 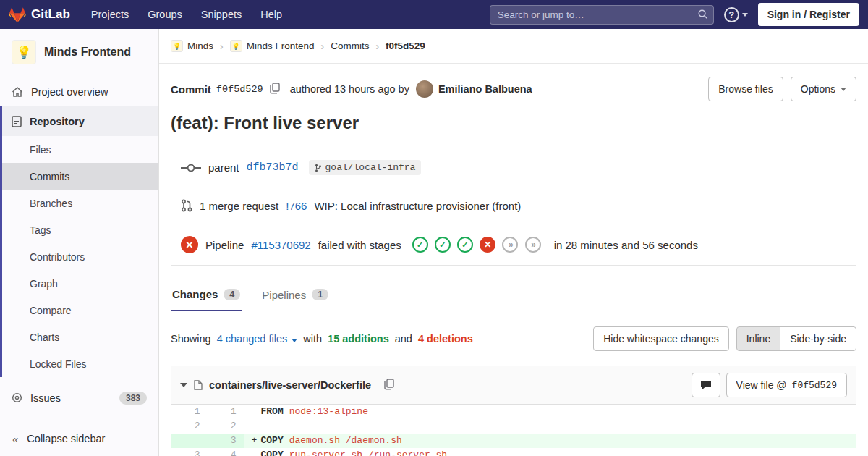 What do you see at coordinates (745, 89) in the screenshot?
I see `browse-files-button: Browse files` at bounding box center [745, 89].